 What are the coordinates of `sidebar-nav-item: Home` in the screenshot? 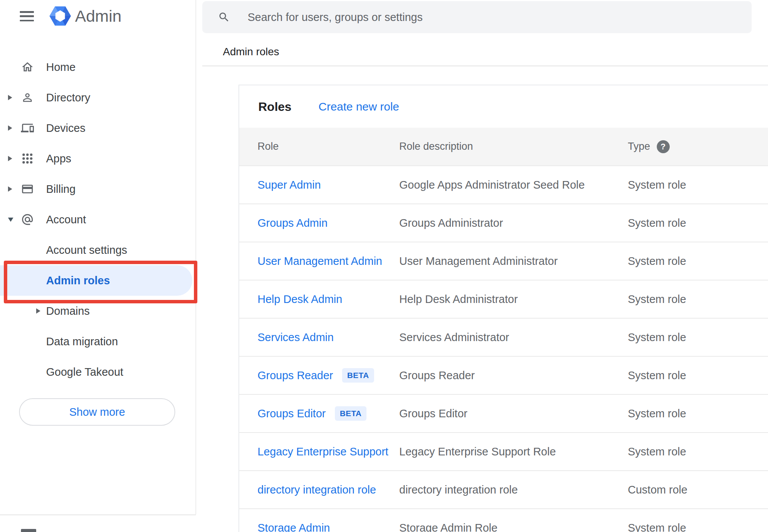 It's located at (98, 67).